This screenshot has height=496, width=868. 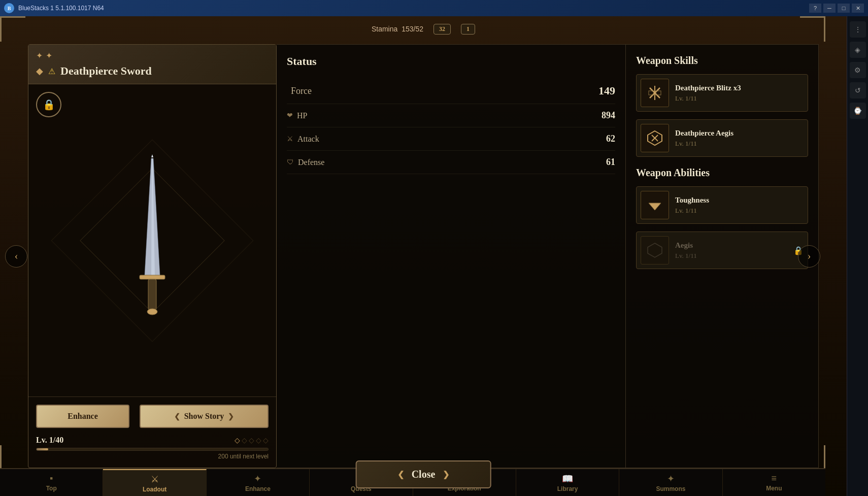 What do you see at coordinates (49, 105) in the screenshot?
I see `lock-icon: 🔒` at bounding box center [49, 105].